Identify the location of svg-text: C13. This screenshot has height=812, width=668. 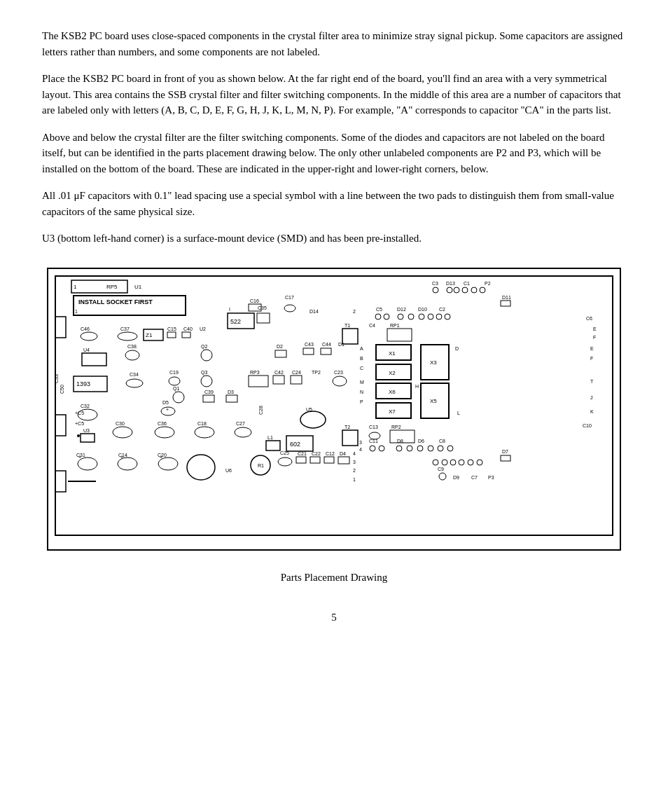
(374, 427).